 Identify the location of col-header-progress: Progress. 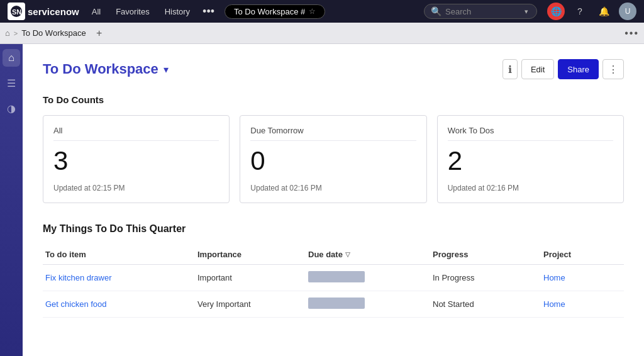
(486, 255).